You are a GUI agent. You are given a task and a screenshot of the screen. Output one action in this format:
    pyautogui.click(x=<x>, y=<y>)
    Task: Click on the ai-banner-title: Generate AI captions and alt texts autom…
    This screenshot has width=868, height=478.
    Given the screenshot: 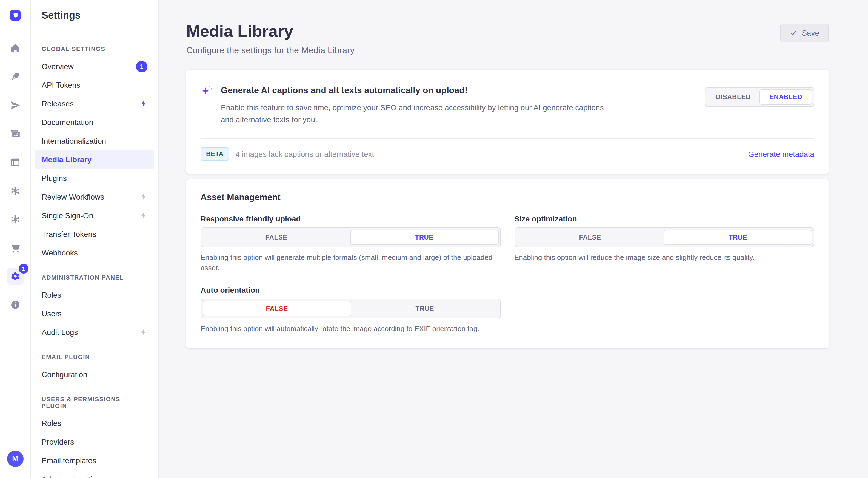 What is the action you would take?
    pyautogui.click(x=344, y=90)
    